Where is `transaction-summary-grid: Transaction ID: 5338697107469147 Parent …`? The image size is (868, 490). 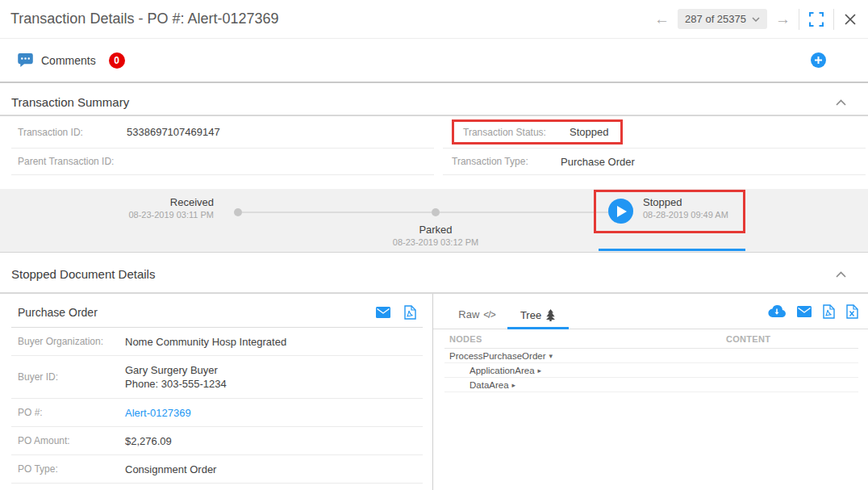
transaction-summary-grid: Transaction ID: 5338697107469147 Parent … is located at coordinates (434, 145).